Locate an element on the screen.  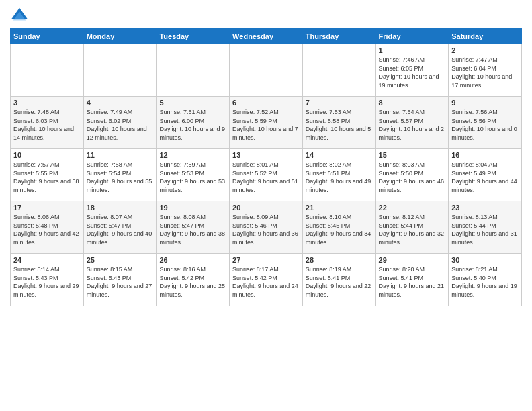
day-cell: 29Sunrise: 8:20 AM Sunset: 5:41 PM Dayli… is located at coordinates (412, 280).